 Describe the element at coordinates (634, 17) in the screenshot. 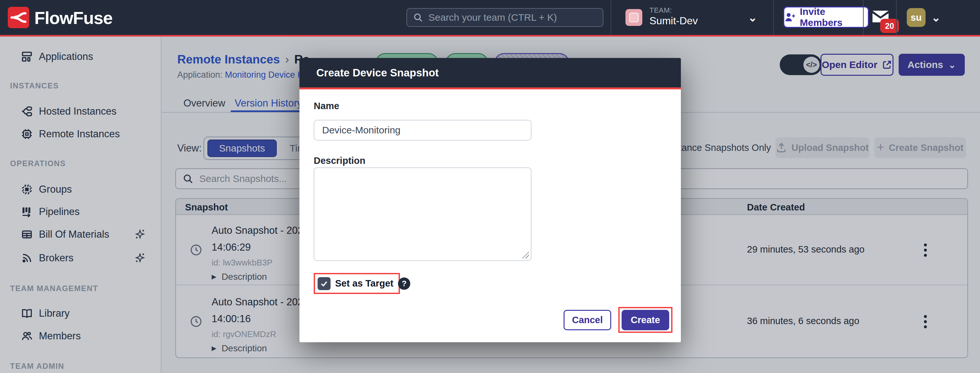

I see `team-avatar` at that location.